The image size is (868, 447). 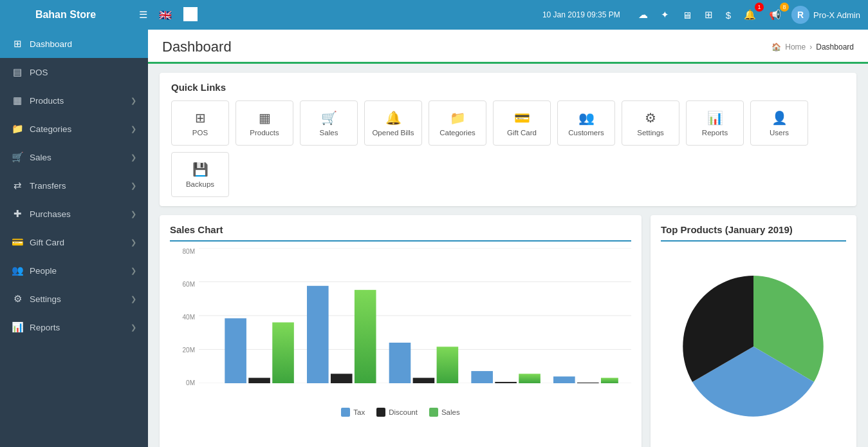 I want to click on bar-sep-discount, so click(x=259, y=381).